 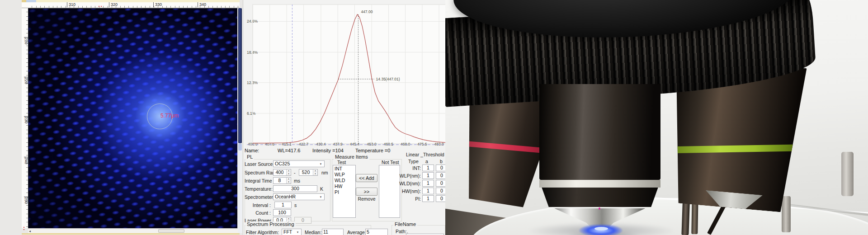 What do you see at coordinates (847, 174) in the screenshot?
I see `stage-knob` at bounding box center [847, 174].